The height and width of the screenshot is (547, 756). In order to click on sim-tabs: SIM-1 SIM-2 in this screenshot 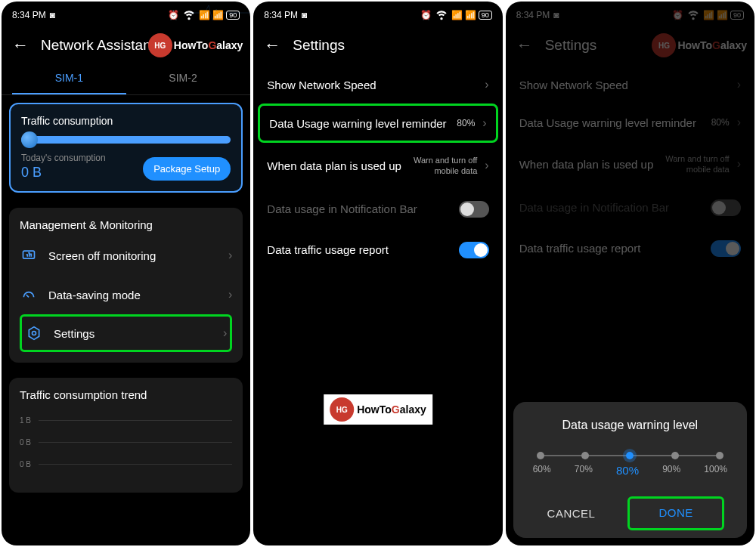, I will do `click(125, 79)`.